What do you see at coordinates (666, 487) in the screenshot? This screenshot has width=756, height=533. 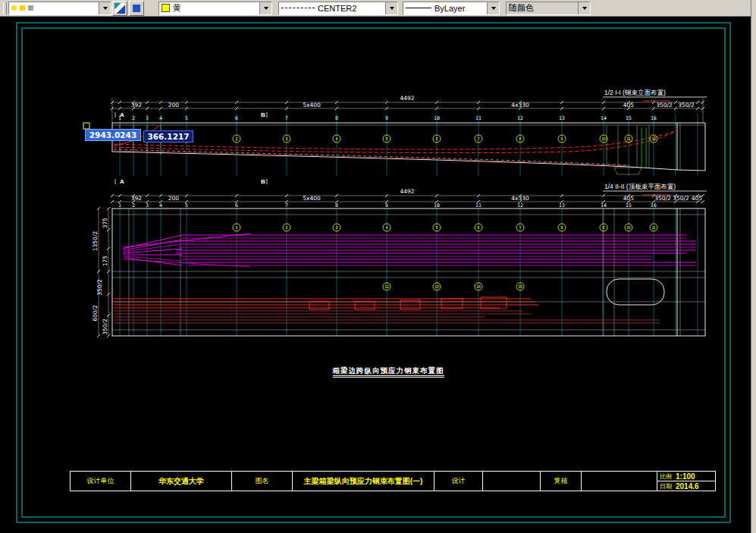 I see `date-label: 日期` at bounding box center [666, 487].